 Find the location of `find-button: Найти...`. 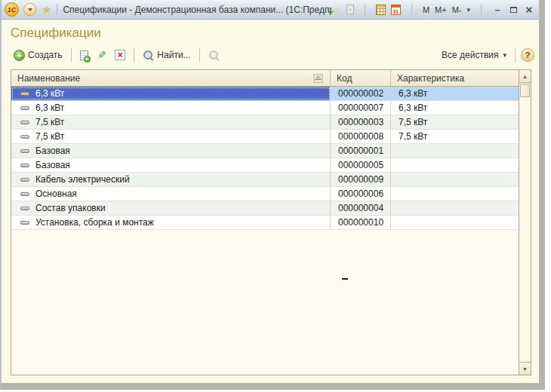

find-button: Найти... is located at coordinates (166, 56).